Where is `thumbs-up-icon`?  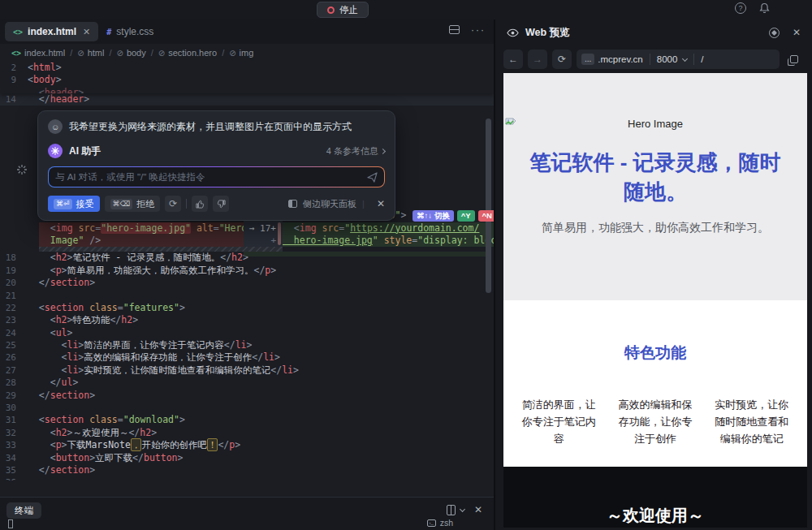
thumbs-up-icon is located at coordinates (200, 204).